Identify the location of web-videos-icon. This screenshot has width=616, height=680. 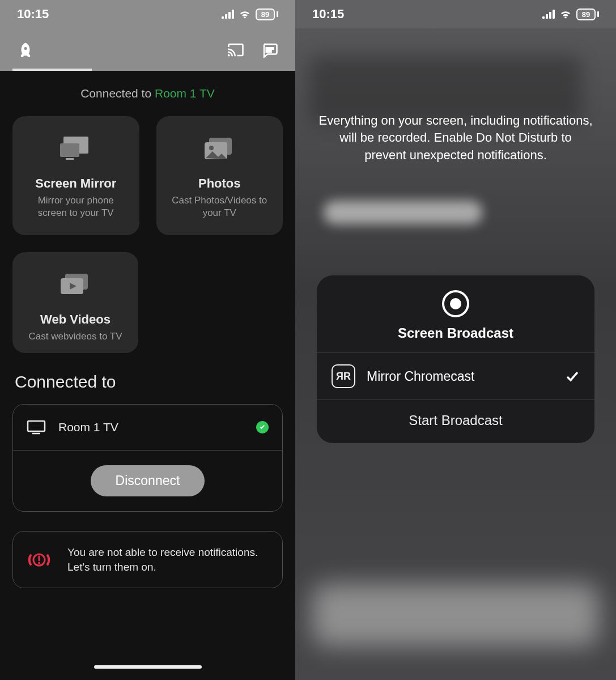
(75, 286).